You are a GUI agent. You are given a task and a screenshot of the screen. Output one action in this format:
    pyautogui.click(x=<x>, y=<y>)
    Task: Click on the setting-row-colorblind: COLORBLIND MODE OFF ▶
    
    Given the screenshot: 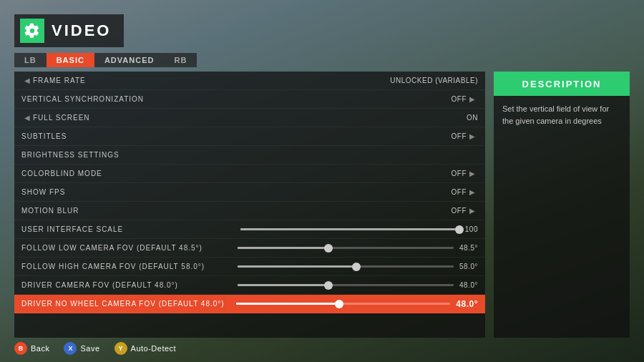 What is the action you would take?
    pyautogui.click(x=250, y=174)
    